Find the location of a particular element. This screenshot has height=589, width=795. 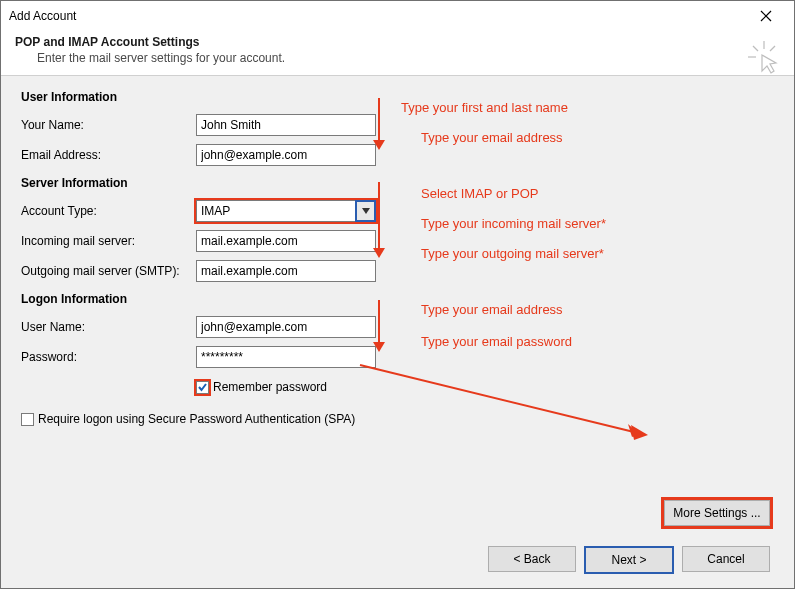

label-remember-password: Remember password is located at coordinates (270, 387).